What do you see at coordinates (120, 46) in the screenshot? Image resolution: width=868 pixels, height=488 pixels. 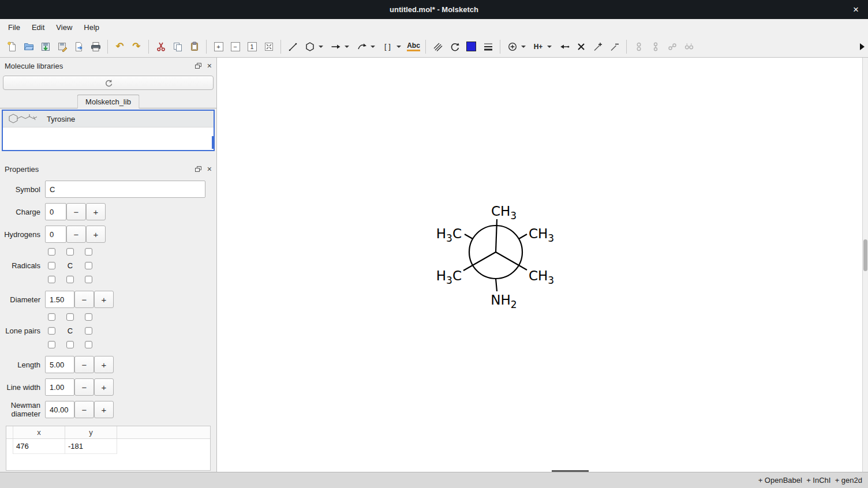 I see `undo-icon: ↶` at bounding box center [120, 46].